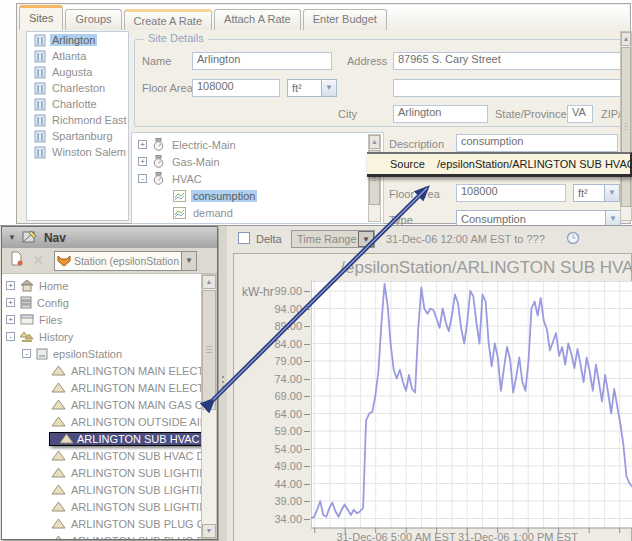 This screenshot has height=541, width=632. What do you see at coordinates (171, 178) in the screenshot?
I see `meter-tree-item-hvac: -HVAC` at bounding box center [171, 178].